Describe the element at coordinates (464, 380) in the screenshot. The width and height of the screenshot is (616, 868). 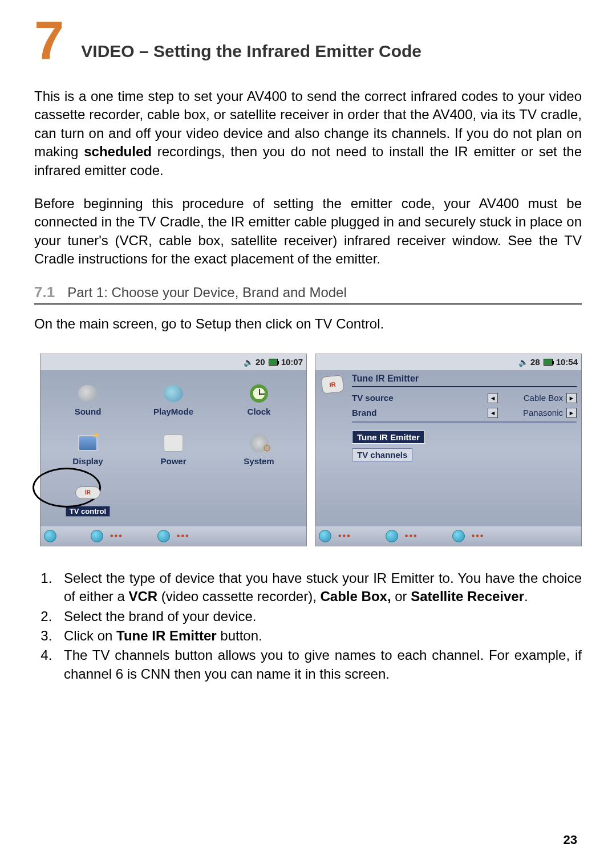
I see `panel-title: Tune IR Emitter` at that location.